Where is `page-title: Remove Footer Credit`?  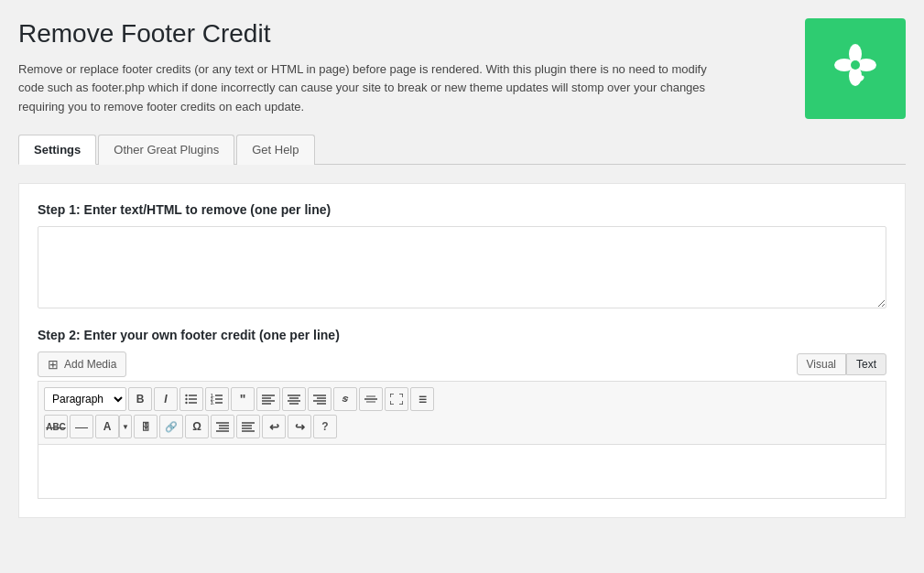
page-title: Remove Footer Credit is located at coordinates (403, 34).